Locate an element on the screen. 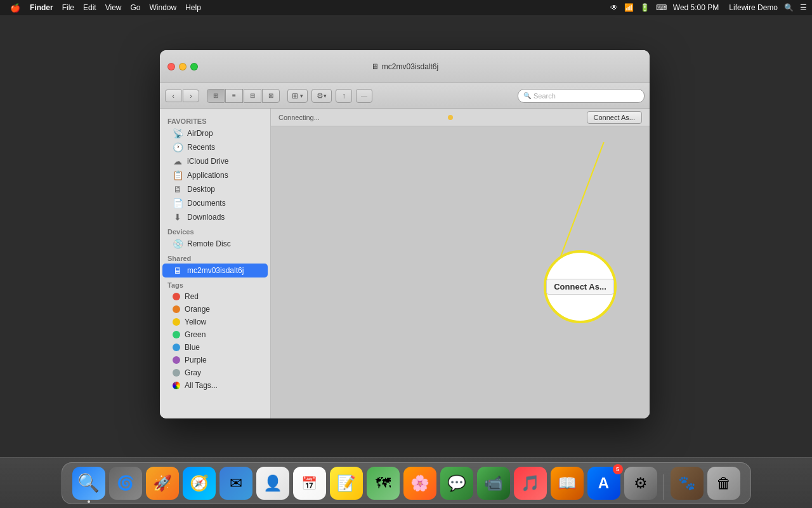 This screenshot has width=812, height=508. all-tags-label: All Tags... is located at coordinates (201, 385).